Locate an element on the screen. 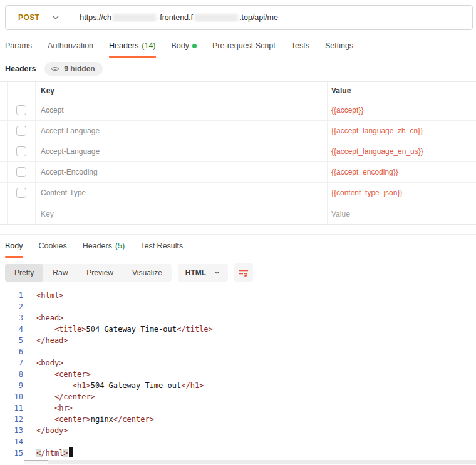 The width and height of the screenshot is (476, 465). value-cell: {{content_type_json}} is located at coordinates (402, 193).